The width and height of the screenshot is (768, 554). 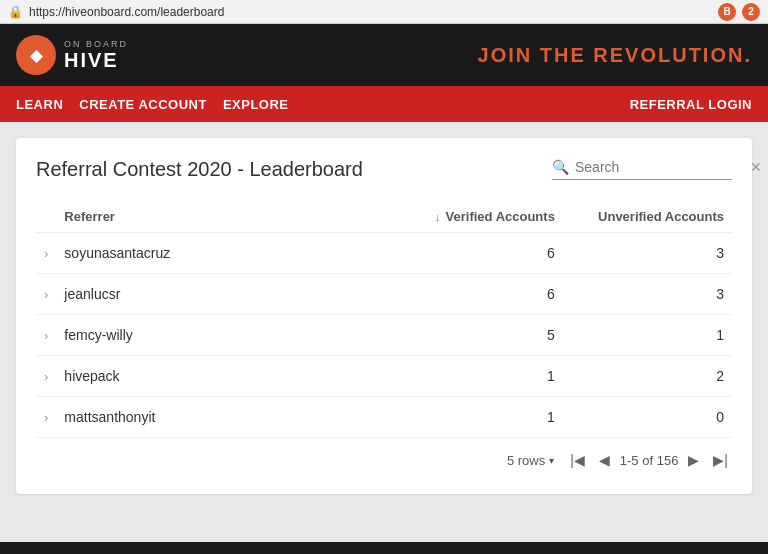 I want to click on search-icon: 🔍, so click(x=560, y=167).